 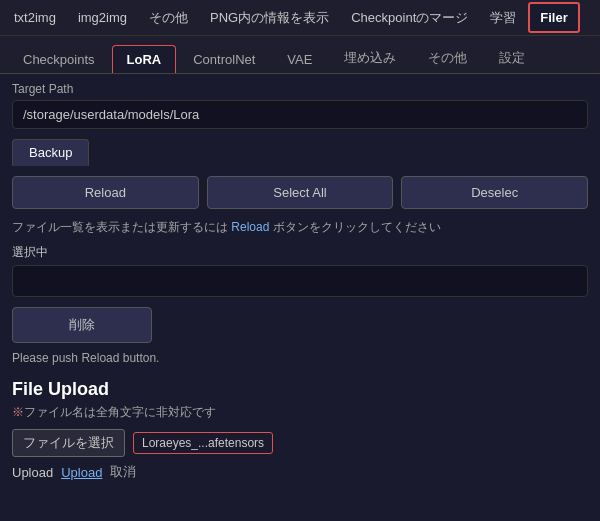 I want to click on info-suffix: ボタンをクリックしてください, so click(x=354, y=227).